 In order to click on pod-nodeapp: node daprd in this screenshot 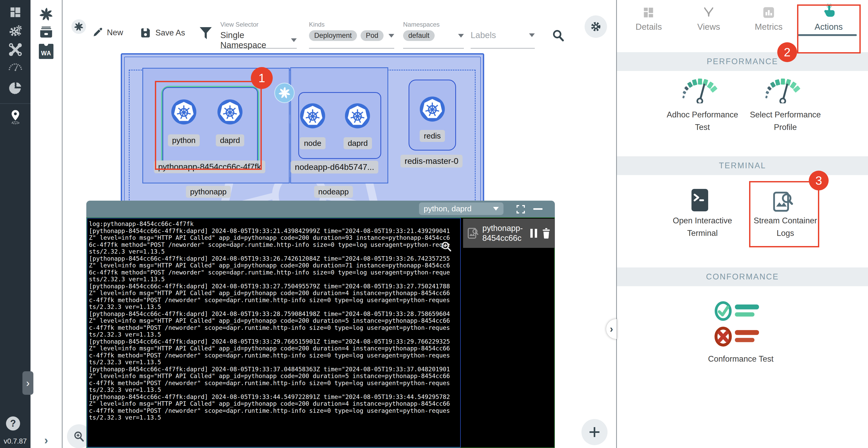, I will do `click(340, 125)`.